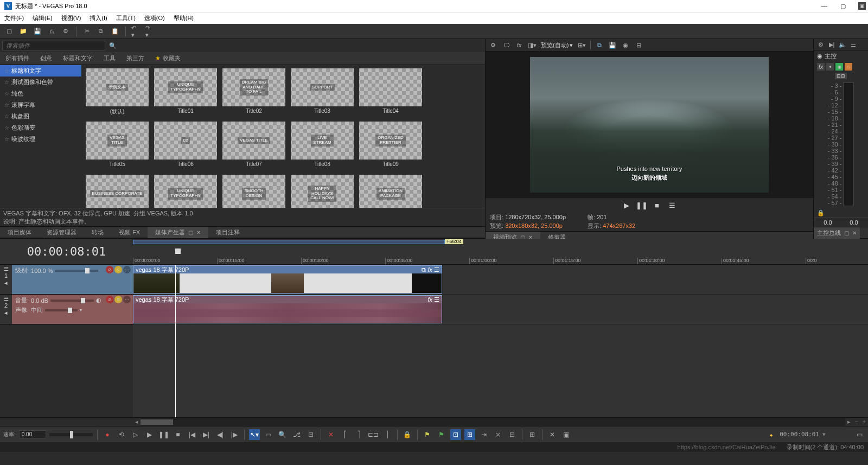 The height and width of the screenshot is (465, 868). I want to click on horizontal-scrollbar, so click(493, 422).